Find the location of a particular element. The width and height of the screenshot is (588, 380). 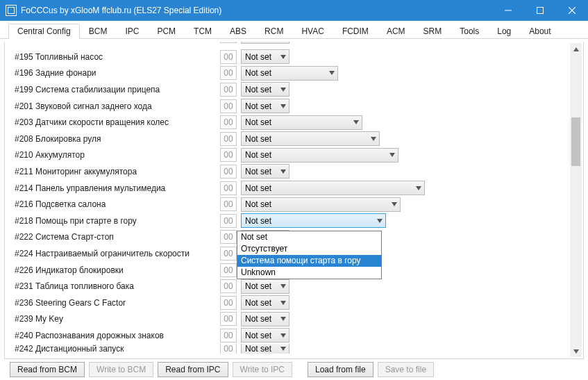

read-bcm-button: Read from BCM is located at coordinates (47, 370).